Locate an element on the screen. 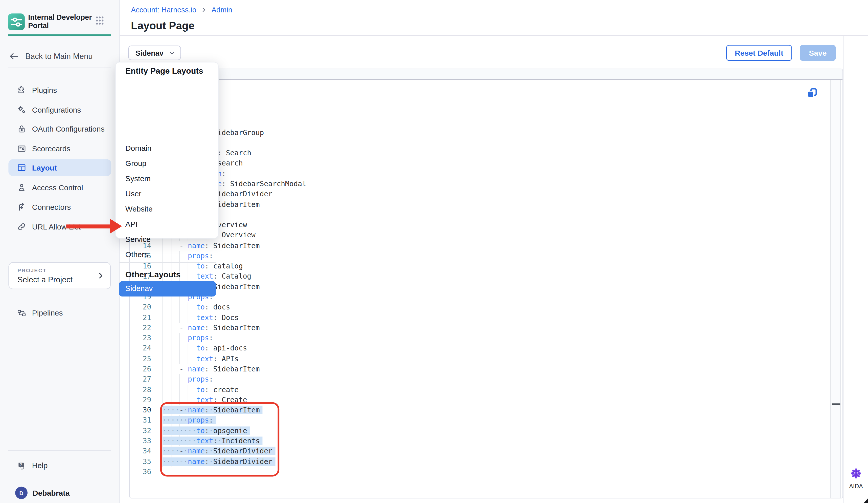  code-text: to: api-docs is located at coordinates (205, 349).